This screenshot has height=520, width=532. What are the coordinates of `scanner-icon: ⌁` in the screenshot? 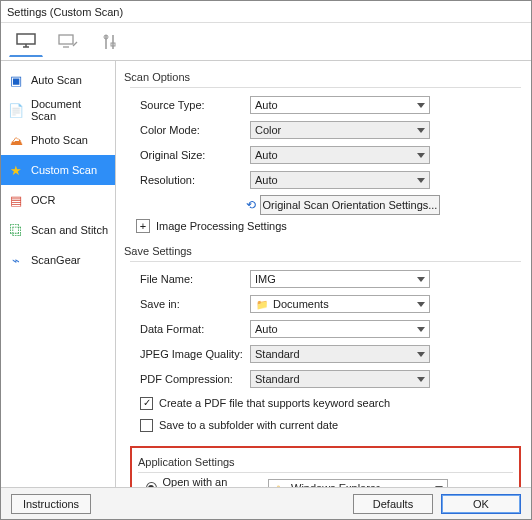 It's located at (16, 260).